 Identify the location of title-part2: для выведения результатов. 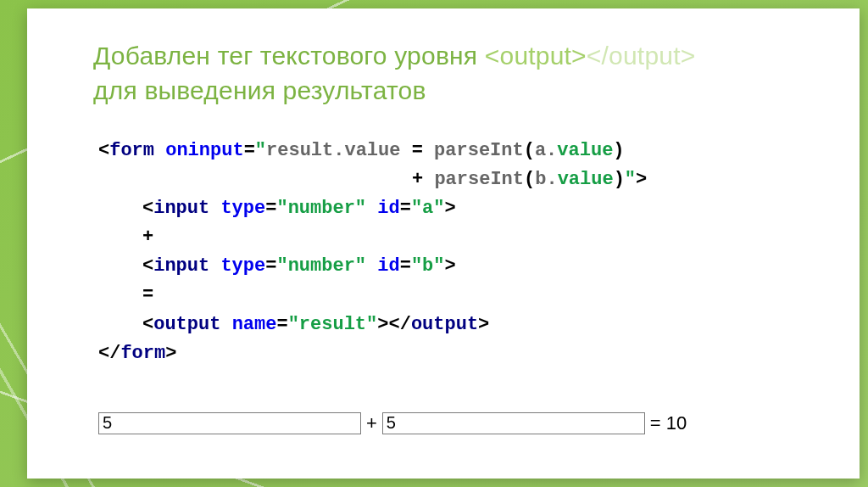
(259, 90).